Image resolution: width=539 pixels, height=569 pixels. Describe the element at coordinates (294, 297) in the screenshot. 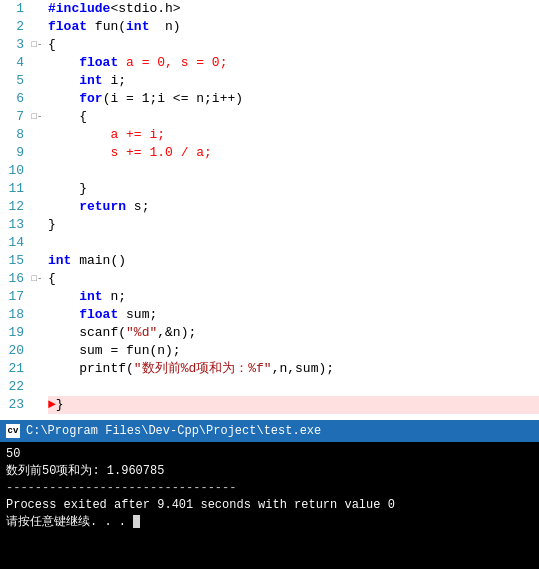

I see `code-line: int n;` at that location.